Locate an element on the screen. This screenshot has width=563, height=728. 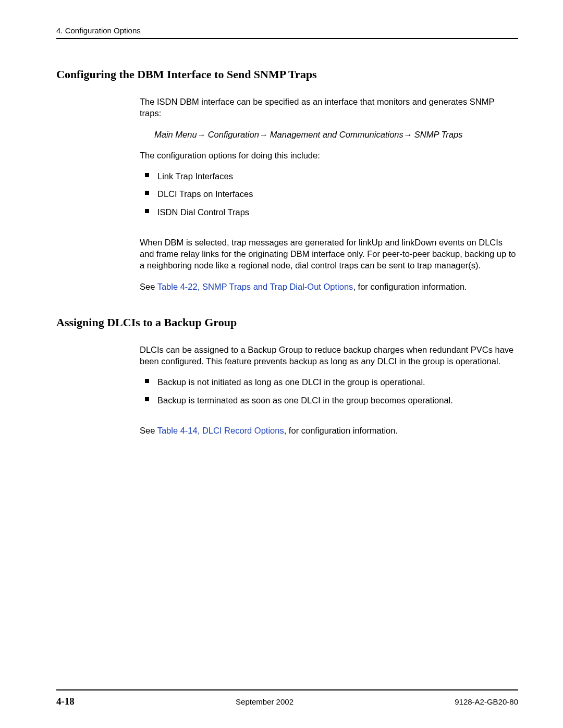
page-number: 4-18 is located at coordinates (66, 701).